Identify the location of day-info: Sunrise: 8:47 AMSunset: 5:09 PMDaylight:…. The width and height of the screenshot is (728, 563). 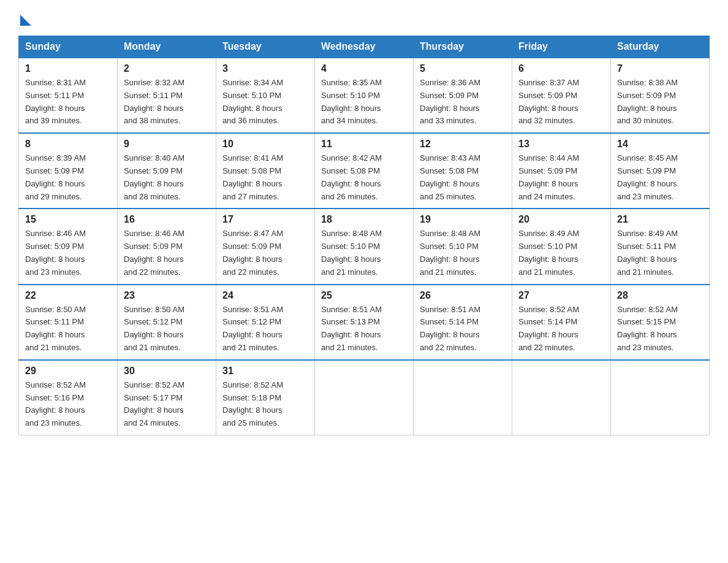
(265, 253).